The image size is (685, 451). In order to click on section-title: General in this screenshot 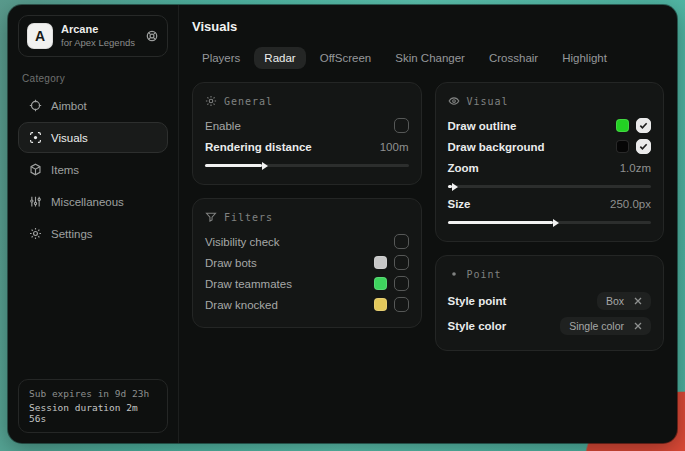, I will do `click(248, 102)`.